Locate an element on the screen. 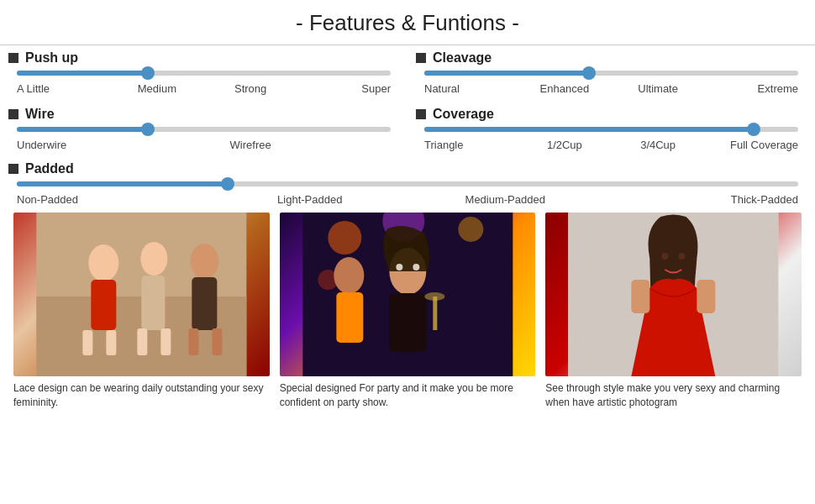 Image resolution: width=815 pixels, height=504 pixels. cleavage-slider-fill is located at coordinates (507, 73).